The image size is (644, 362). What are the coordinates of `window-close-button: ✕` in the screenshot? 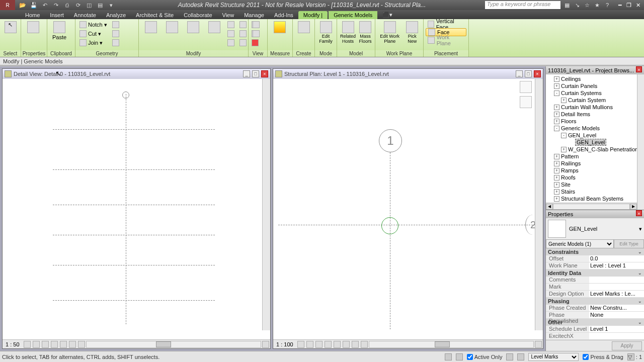 It's located at (638, 5).